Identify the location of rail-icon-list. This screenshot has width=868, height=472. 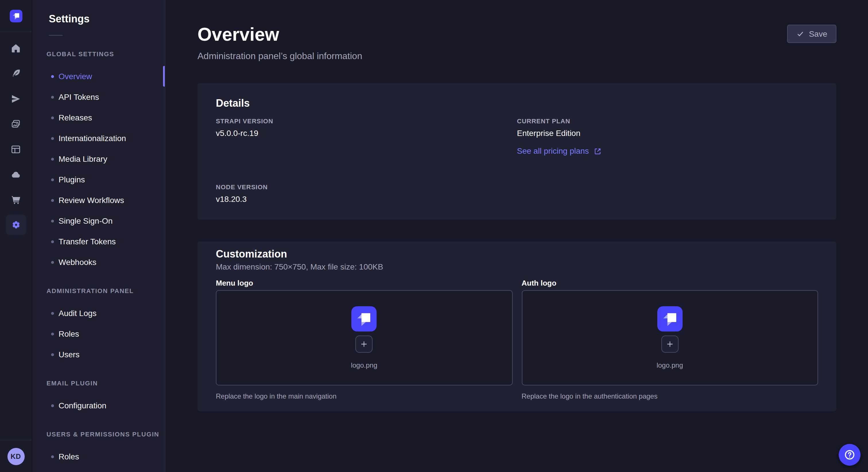
(16, 136).